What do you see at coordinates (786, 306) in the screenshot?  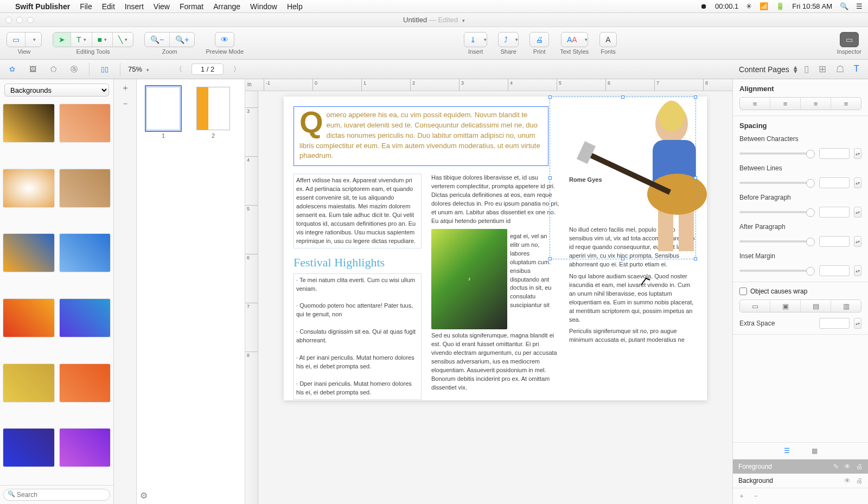 I see `wrap-around-button: ▣` at bounding box center [786, 306].